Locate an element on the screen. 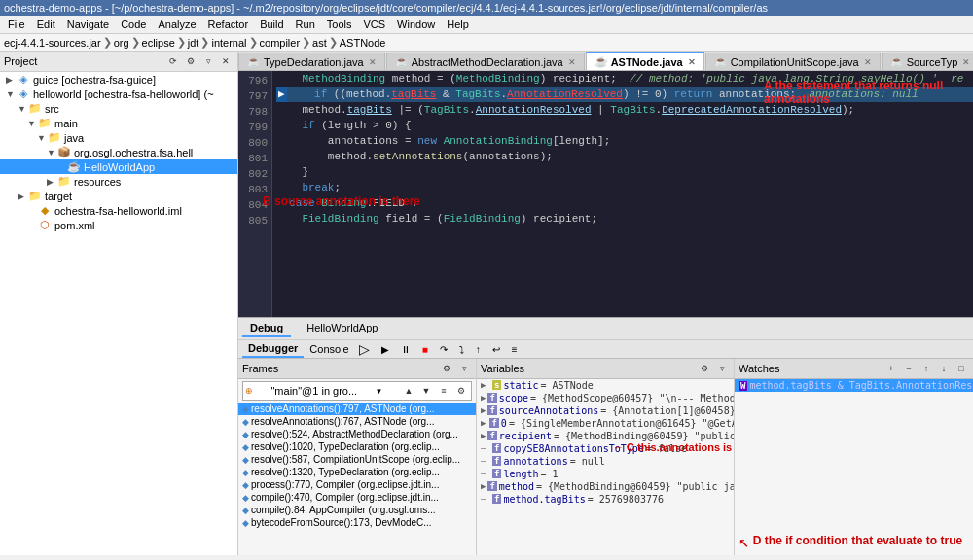 This screenshot has height=560, width=973. tree-item-src: ▼ 📁 src is located at coordinates (119, 109).